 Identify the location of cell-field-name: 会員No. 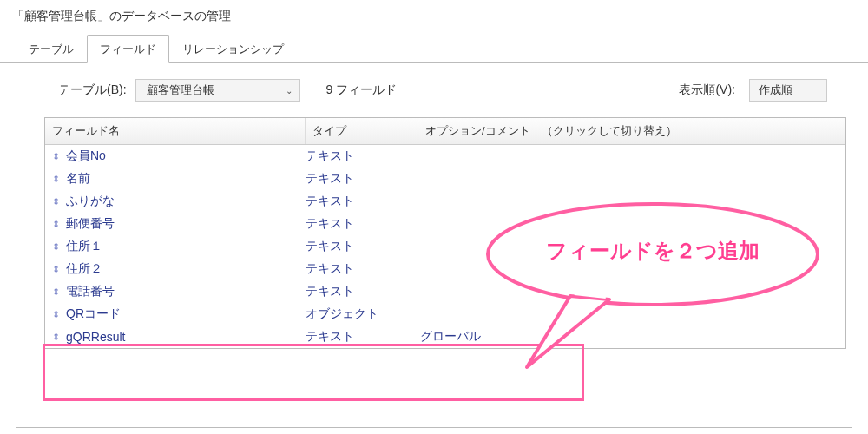
(186, 156).